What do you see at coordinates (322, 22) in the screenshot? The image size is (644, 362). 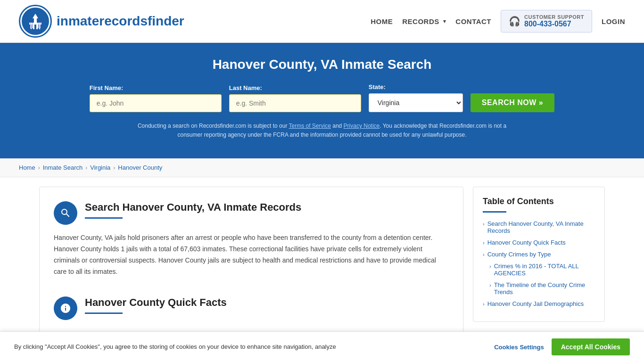 I see `header: inmaterecordsfinder HOME RECORDS ▾ CONTA…` at bounding box center [322, 22].